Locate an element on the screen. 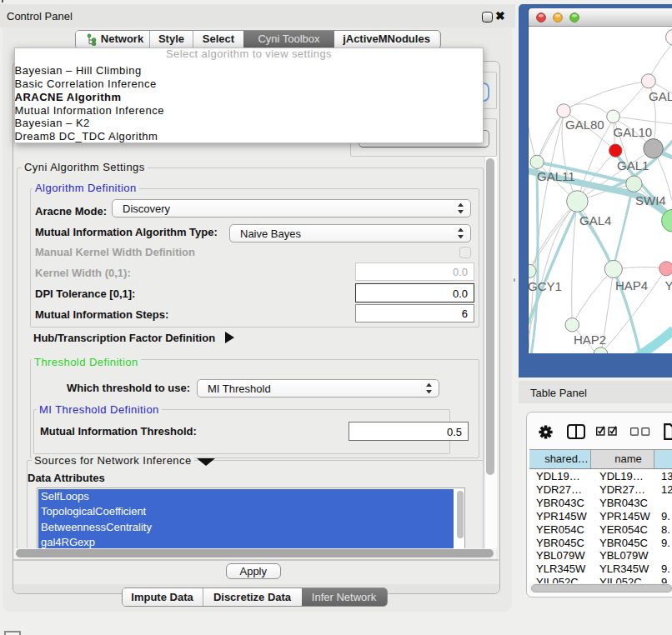  svg-text: GAL80 is located at coordinates (585, 123).